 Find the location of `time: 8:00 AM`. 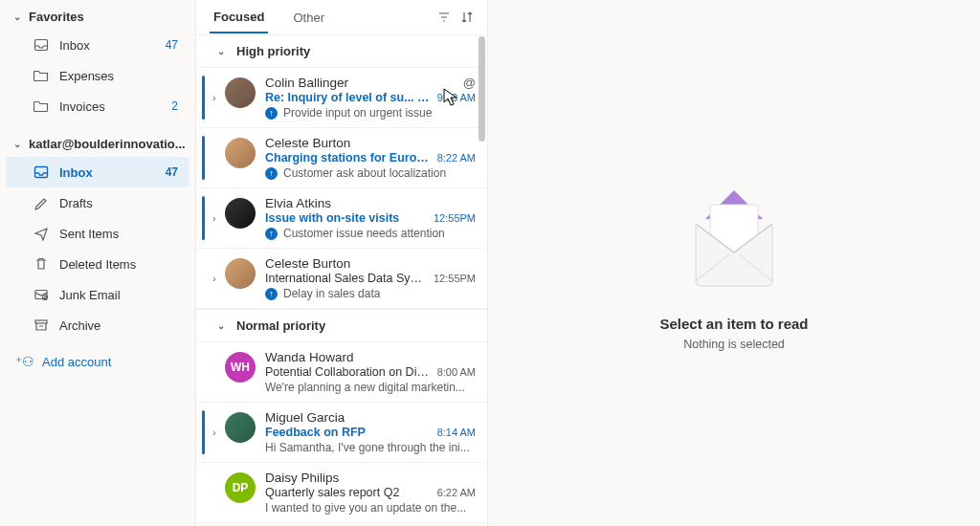

time: 8:00 AM is located at coordinates (457, 372).